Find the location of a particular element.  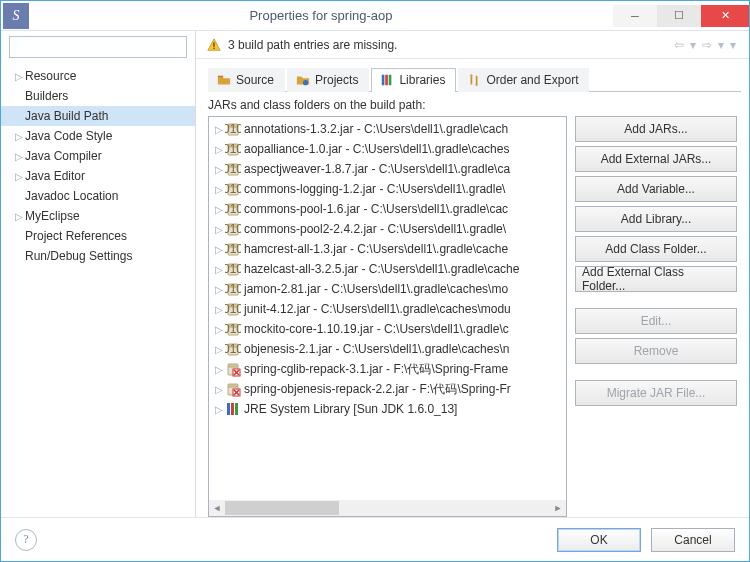

tab-libraries: Libraries is located at coordinates (414, 80).